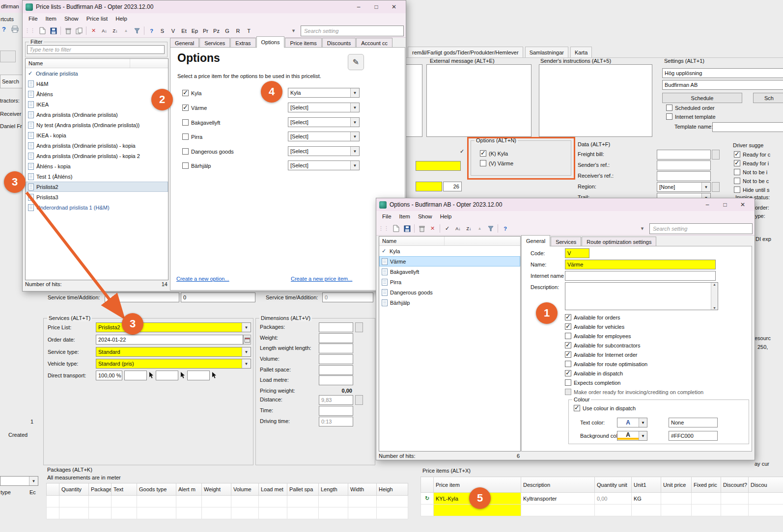 The width and height of the screenshot is (783, 532). What do you see at coordinates (169, 340) in the screenshot?
I see `order-date-input: 2024-01-22` at bounding box center [169, 340].